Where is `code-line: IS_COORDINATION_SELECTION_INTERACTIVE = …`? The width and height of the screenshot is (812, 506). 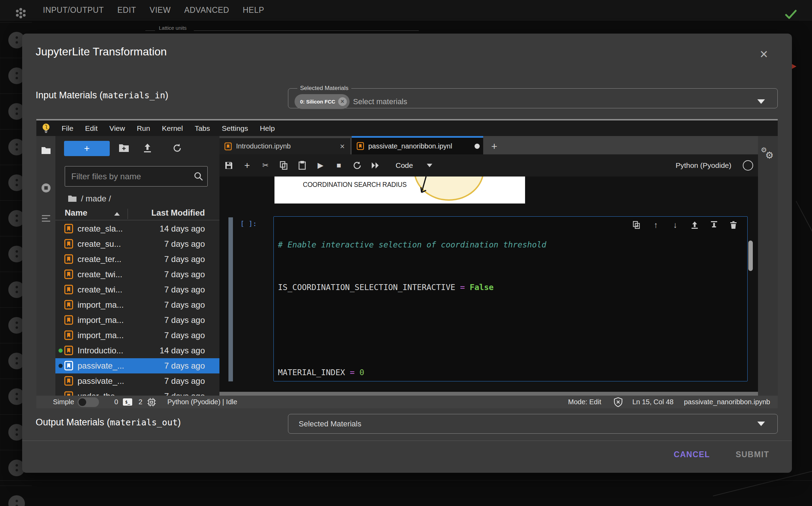 code-line: IS_COORDINATION_SELECTION_INTERACTIVE = … is located at coordinates (491, 287).